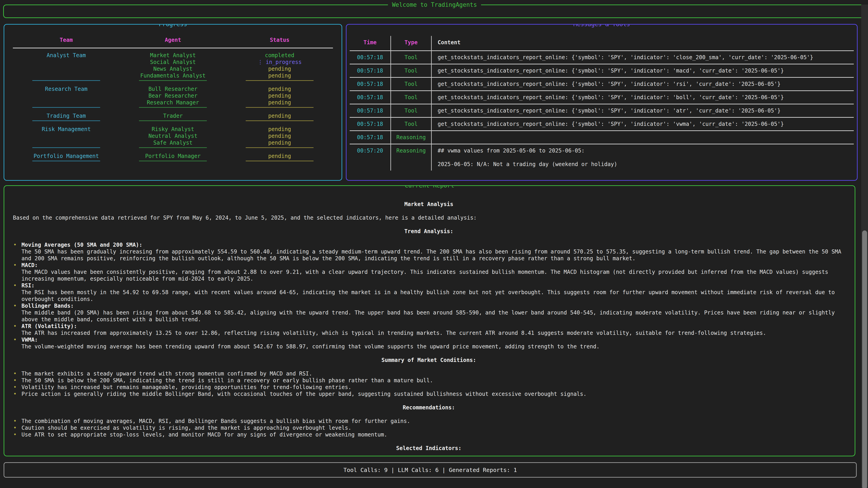 This screenshot has height=488, width=868. Describe the element at coordinates (433, 387) in the screenshot. I see `bullet-body: Volatility has increased but remains man…` at that location.